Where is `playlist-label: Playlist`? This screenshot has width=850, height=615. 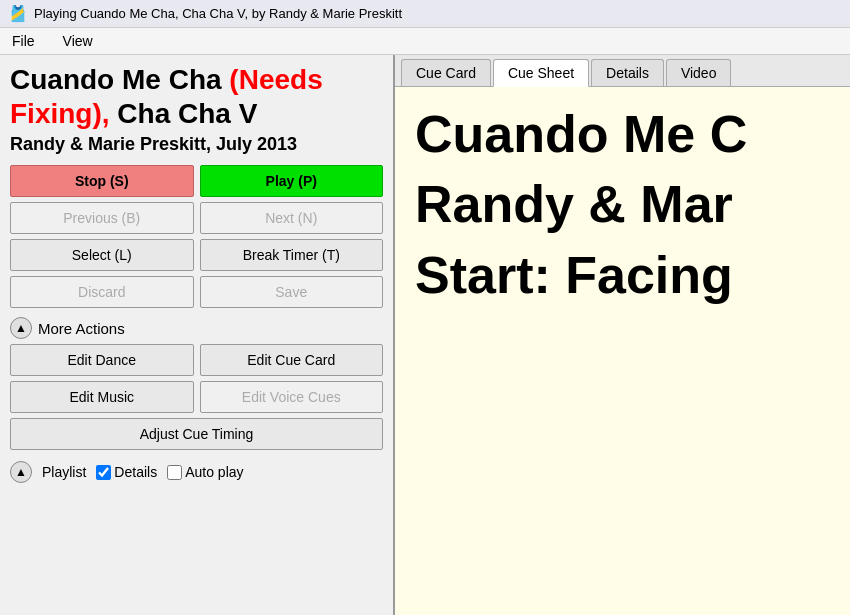
playlist-label: Playlist is located at coordinates (64, 472).